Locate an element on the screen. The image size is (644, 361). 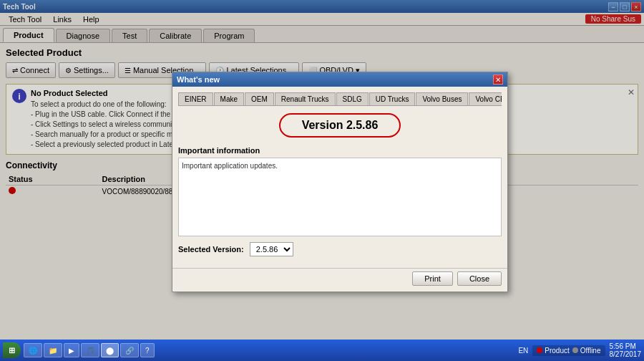
taskbar-right: EN Product Offline 5:56 PM 8/27/2017 is located at coordinates (580, 350).